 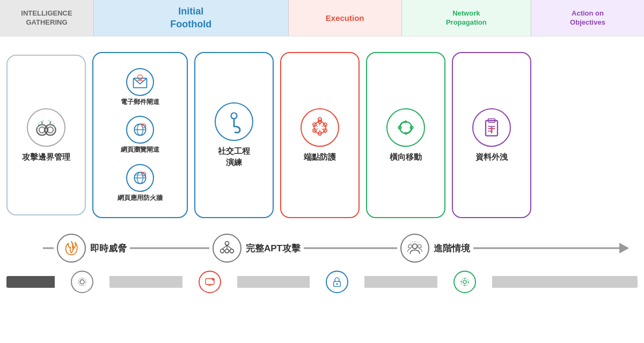 What do you see at coordinates (335, 249) in the screenshot?
I see `timeline-line` at bounding box center [335, 249].